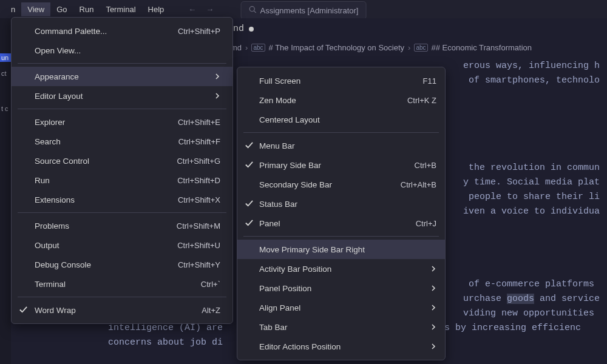 The image size is (607, 364). I want to click on sliver-tag: un, so click(5, 58).